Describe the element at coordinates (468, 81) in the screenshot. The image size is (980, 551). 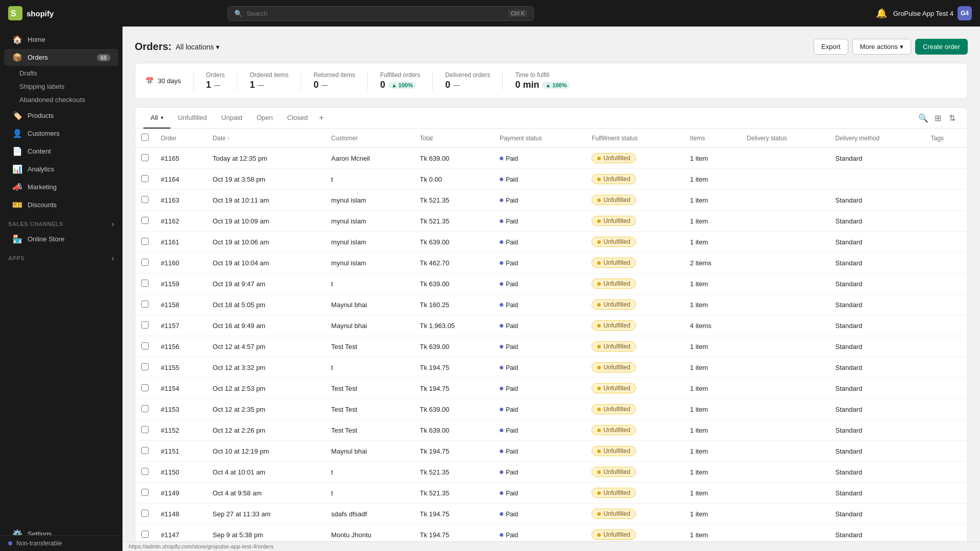
I see `stat-delivered-orders: Delivered orders 0 —` at that location.